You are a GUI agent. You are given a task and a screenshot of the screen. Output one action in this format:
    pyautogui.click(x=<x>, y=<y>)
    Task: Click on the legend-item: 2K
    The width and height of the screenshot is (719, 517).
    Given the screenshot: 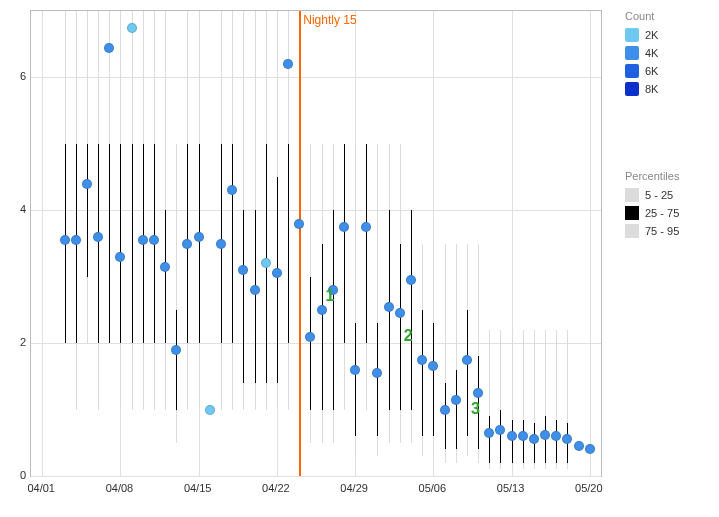 What is the action you would take?
    pyautogui.click(x=670, y=35)
    